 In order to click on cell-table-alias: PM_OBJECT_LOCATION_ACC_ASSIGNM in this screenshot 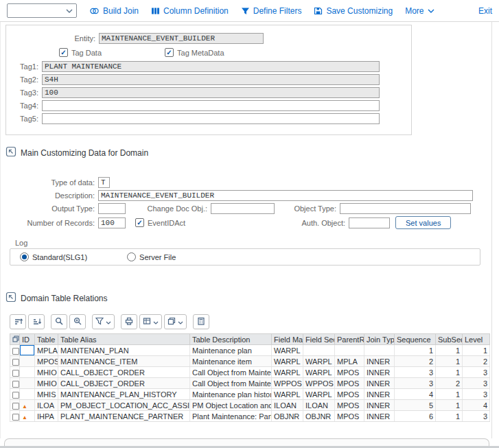, I will do `click(124, 405)`.